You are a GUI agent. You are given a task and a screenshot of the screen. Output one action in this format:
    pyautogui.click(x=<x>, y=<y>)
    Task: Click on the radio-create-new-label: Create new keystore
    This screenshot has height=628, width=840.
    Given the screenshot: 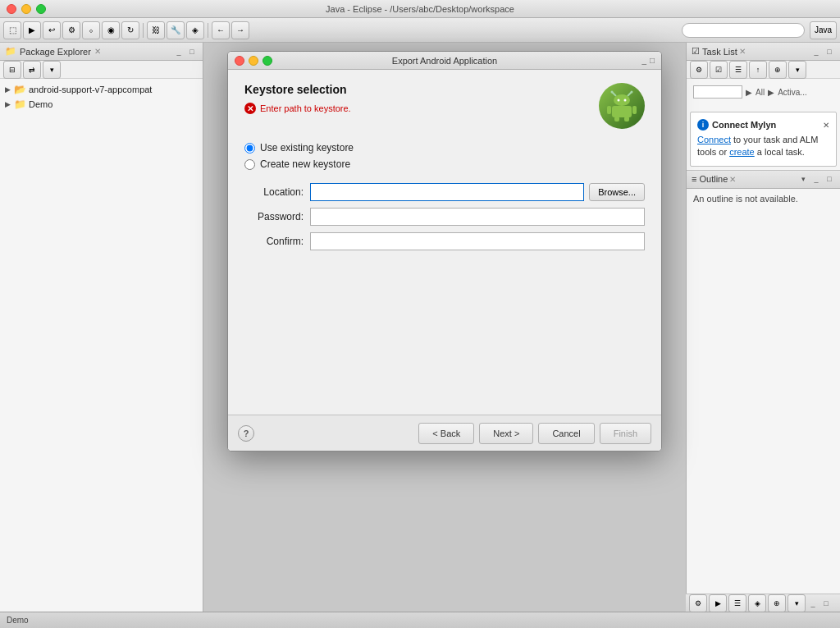 What is the action you would take?
    pyautogui.click(x=305, y=164)
    